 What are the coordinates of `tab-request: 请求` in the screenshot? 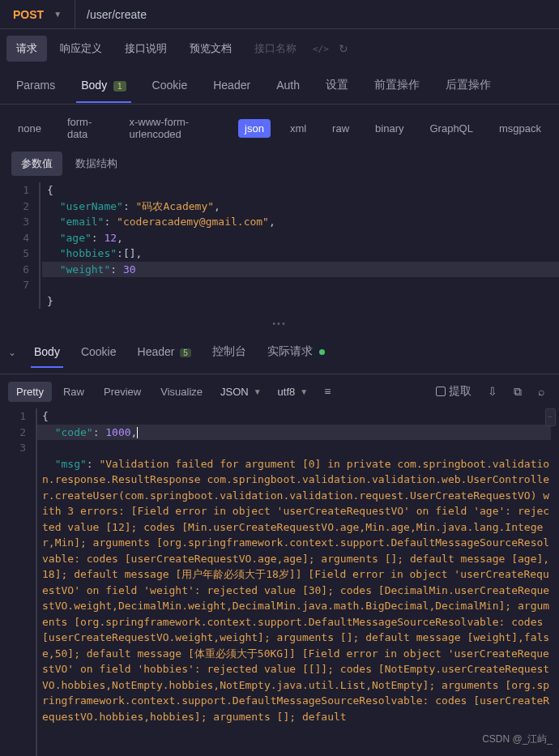 It's located at (27, 49).